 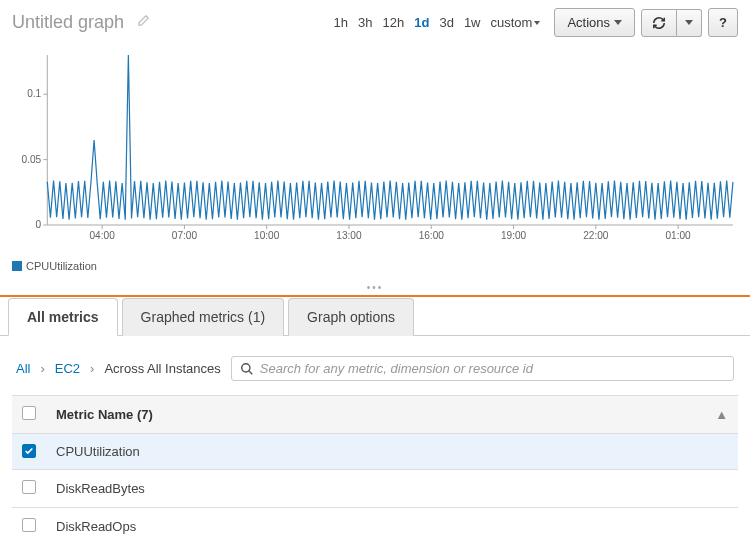 I want to click on breadcrumb-all: All, so click(x=23, y=368).